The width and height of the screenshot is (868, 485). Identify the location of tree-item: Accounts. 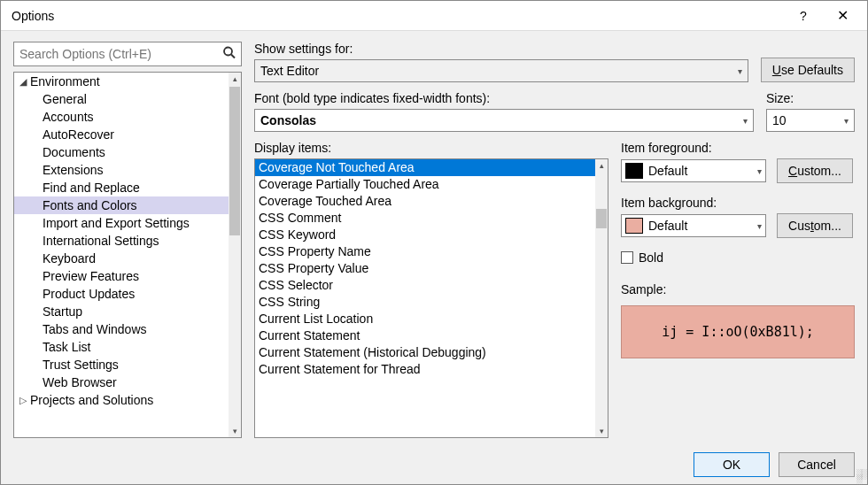
(121, 117).